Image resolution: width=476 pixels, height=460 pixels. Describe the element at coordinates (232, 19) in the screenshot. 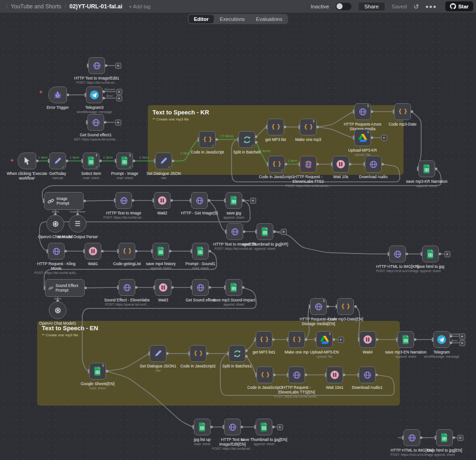

I see `tab-executions: Executions` at that location.